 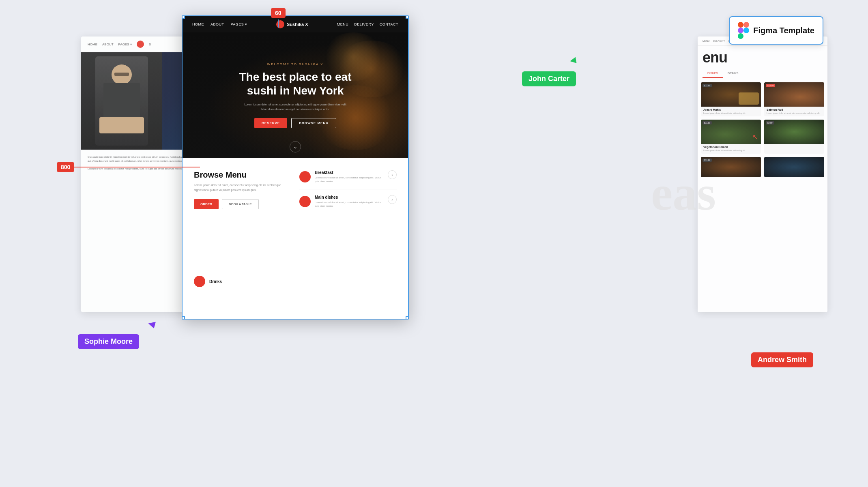 I want to click on handle-bottom-right, so click(x=407, y=318).